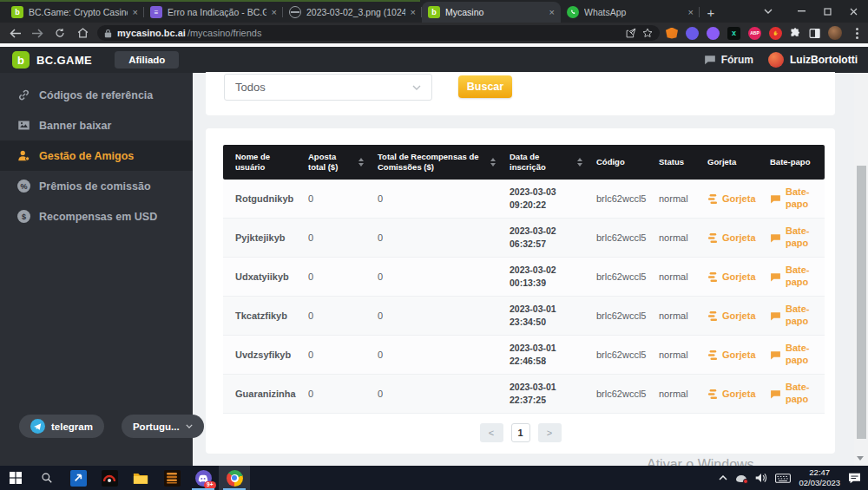 The image size is (868, 490). Describe the element at coordinates (729, 60) in the screenshot. I see `forum-link: Fórum` at that location.